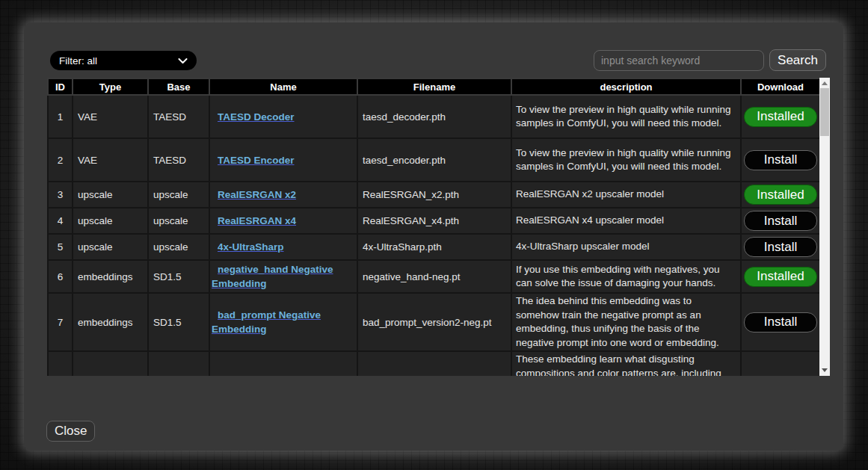  Describe the element at coordinates (434, 160) in the screenshot. I see `cell-filename: taesd_encoder.pth` at that location.